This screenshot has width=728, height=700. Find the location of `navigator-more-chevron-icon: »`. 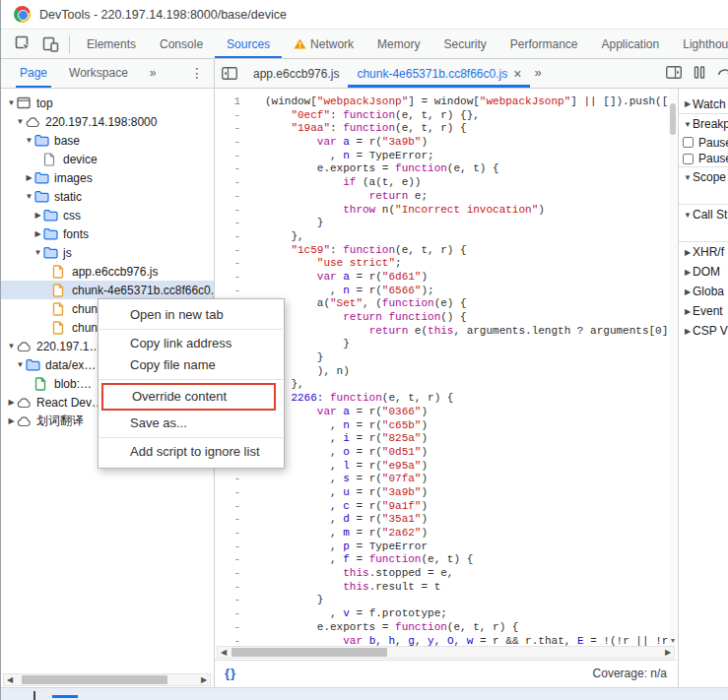

navigator-more-chevron-icon: » is located at coordinates (154, 73).